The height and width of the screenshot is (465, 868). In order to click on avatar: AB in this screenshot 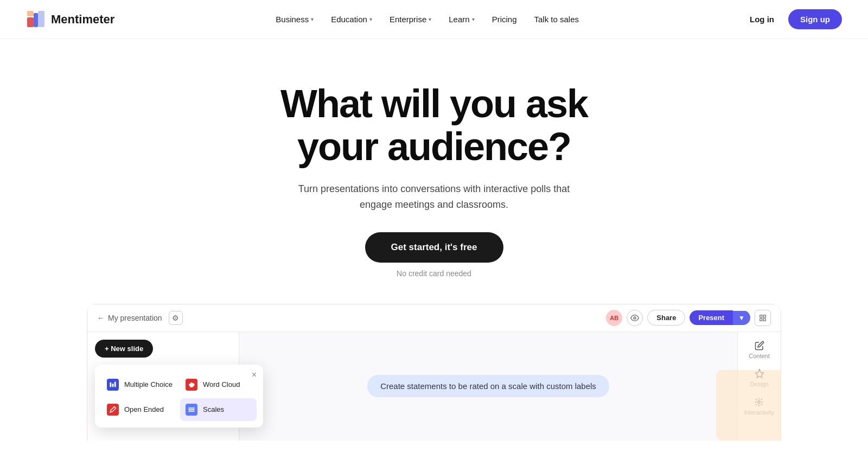, I will do `click(614, 318)`.